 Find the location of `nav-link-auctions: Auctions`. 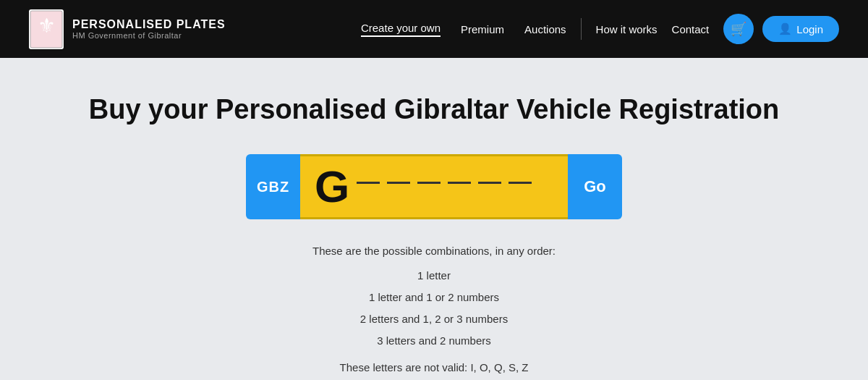

nav-link-auctions: Auctions is located at coordinates (545, 29).